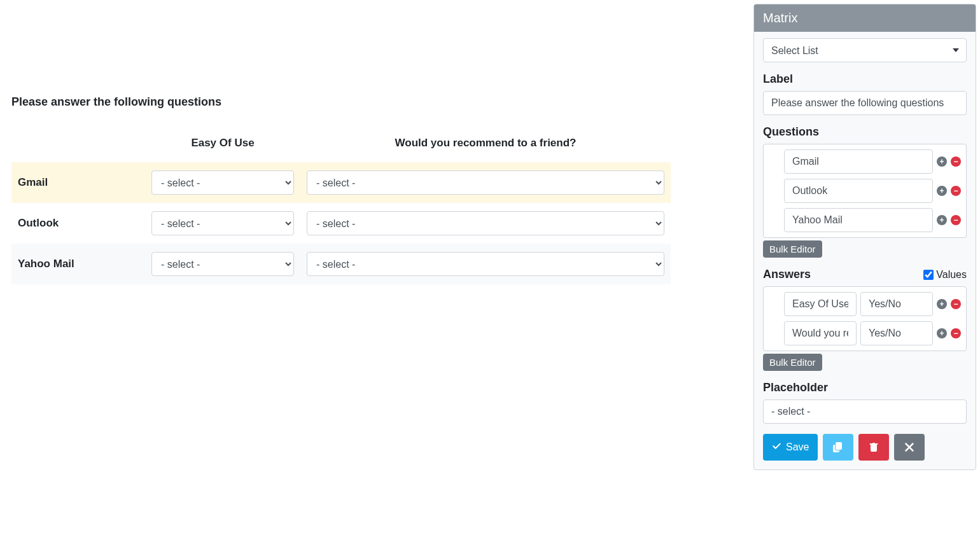 This screenshot has height=549, width=980. Describe the element at coordinates (78, 146) in the screenshot. I see `matrix-corner-cell` at that location.